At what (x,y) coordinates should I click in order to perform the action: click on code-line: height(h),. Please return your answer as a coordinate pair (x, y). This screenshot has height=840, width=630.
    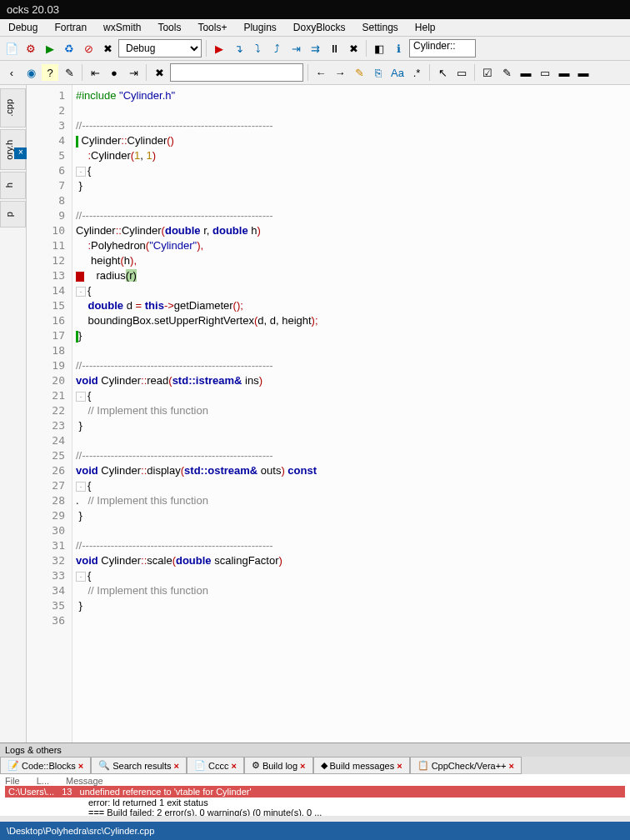
    Looking at the image, I should click on (353, 261).